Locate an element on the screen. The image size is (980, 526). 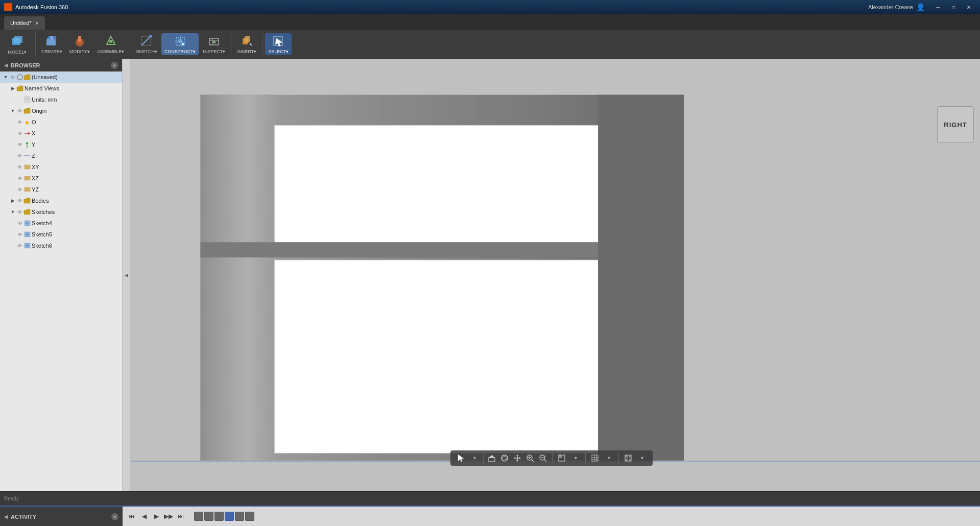
eye-icon-X: 👁 is located at coordinates (20, 133).